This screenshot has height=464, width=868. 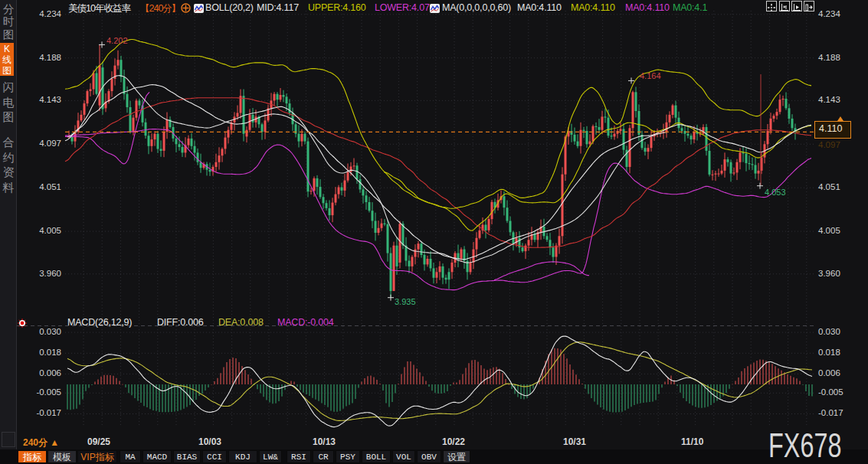 I want to click on svg-text: 4.202, so click(x=117, y=41).